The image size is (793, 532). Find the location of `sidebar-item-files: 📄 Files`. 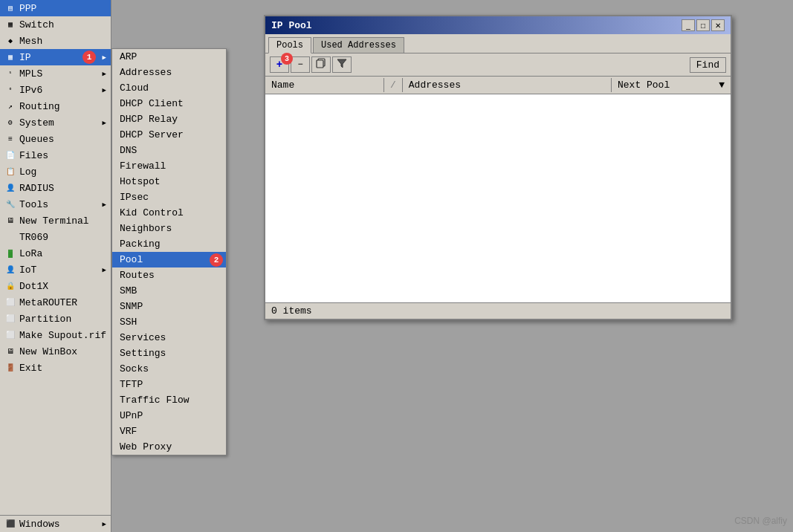

sidebar-item-files: 📄 Files is located at coordinates (55, 155).